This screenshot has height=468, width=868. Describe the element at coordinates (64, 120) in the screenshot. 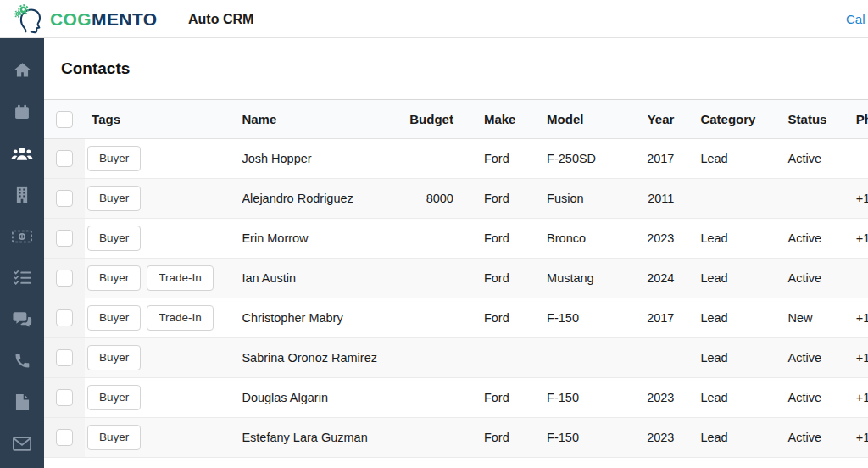

I see `select-all-checkbox` at that location.